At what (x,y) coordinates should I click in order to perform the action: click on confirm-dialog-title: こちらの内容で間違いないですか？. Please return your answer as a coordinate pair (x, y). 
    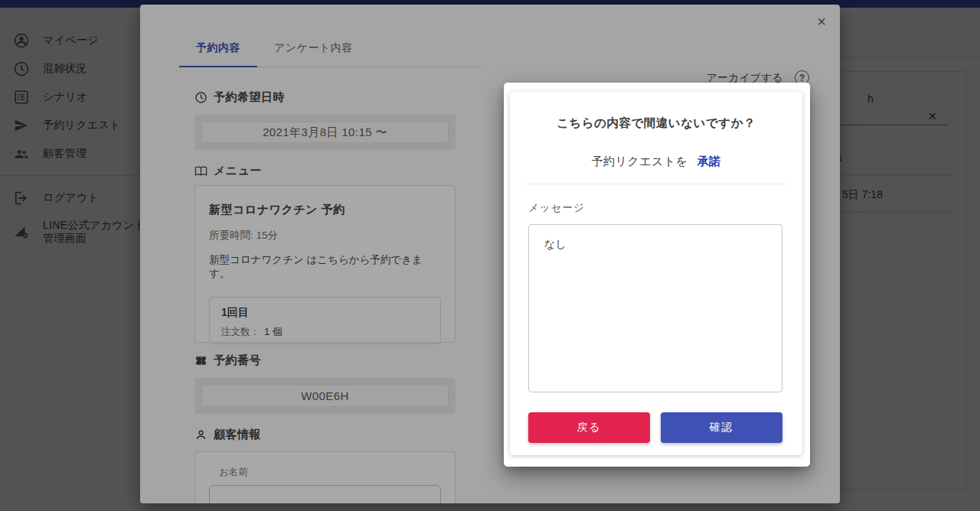
    Looking at the image, I should click on (656, 112).